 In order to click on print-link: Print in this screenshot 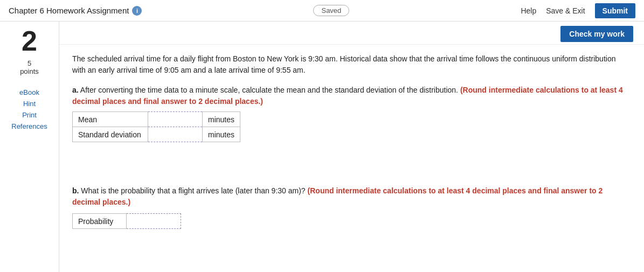, I will do `click(29, 115)`.